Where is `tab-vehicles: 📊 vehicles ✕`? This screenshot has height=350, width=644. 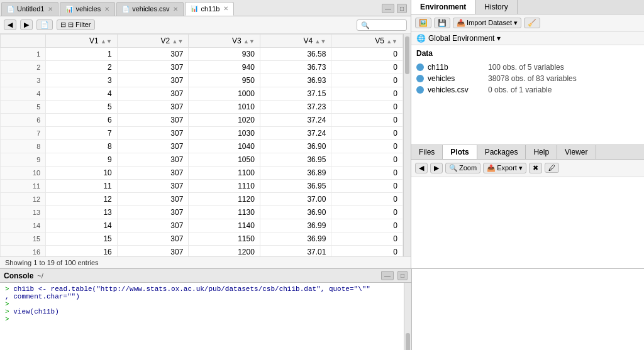
tab-vehicles: 📊 vehicles ✕ is located at coordinates (87, 9).